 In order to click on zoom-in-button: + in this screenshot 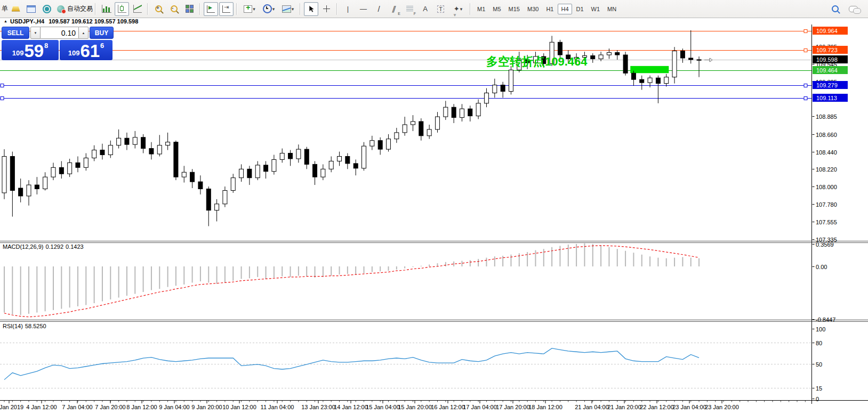, I will do `click(159, 9)`.